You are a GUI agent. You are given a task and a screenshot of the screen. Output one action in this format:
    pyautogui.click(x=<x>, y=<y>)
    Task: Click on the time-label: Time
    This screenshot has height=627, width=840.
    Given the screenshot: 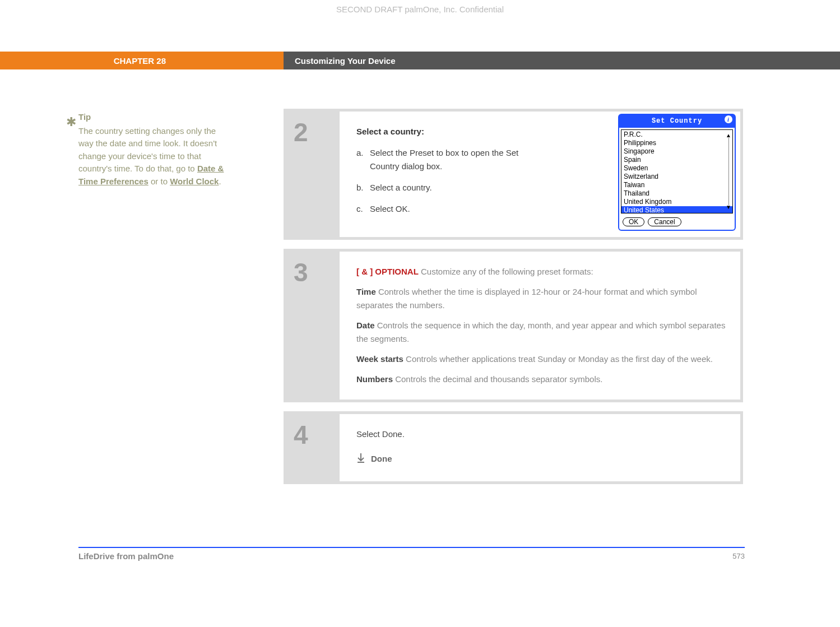 What is the action you would take?
    pyautogui.click(x=366, y=291)
    